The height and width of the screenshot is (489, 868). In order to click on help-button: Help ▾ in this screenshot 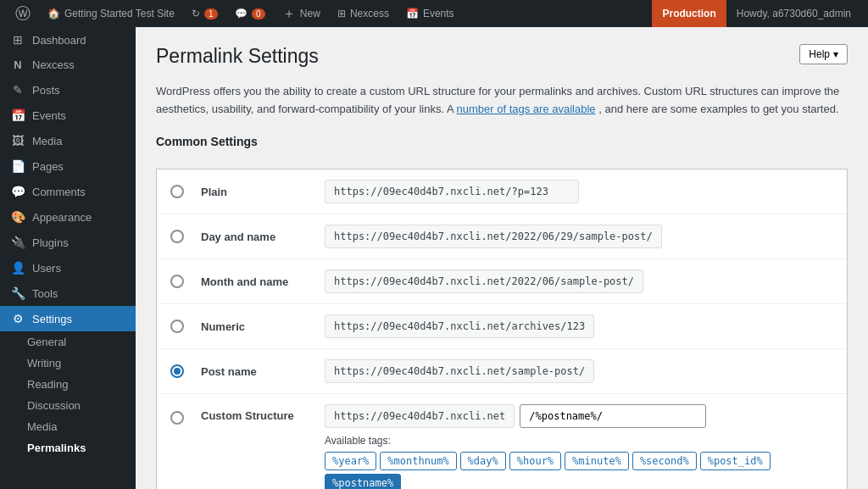, I will do `click(824, 54)`.